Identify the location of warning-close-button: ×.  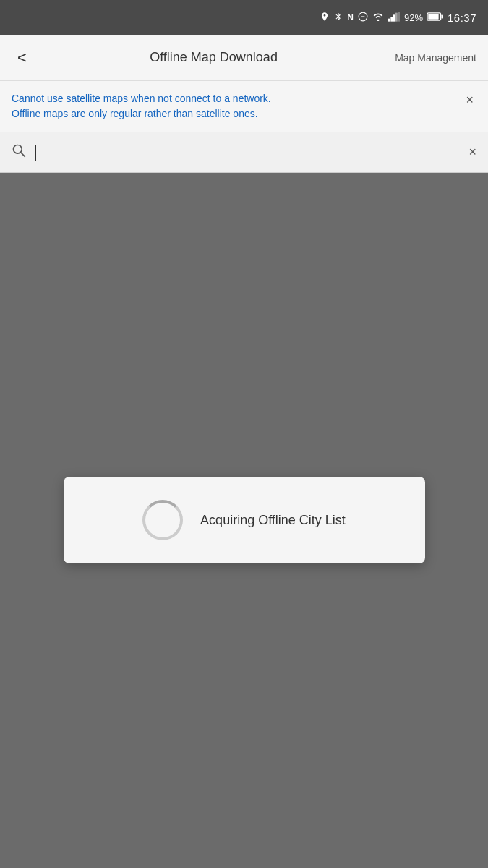
(470, 100).